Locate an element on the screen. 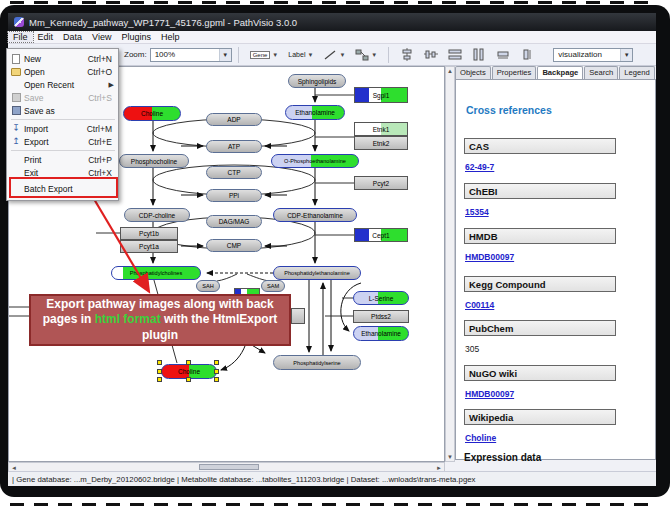  folder-open-icon is located at coordinates (16, 72).